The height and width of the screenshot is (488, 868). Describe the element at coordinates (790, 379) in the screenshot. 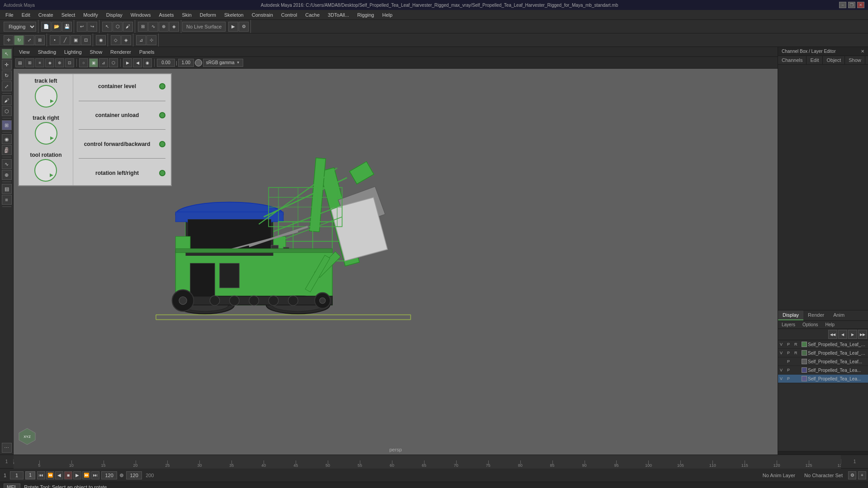

I see `layer-p-4: P` at that location.